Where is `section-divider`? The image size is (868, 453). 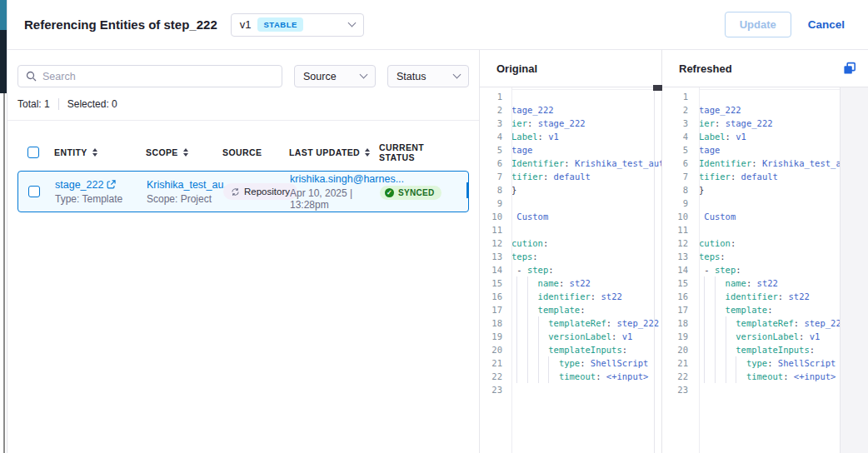 section-divider is located at coordinates (243, 120).